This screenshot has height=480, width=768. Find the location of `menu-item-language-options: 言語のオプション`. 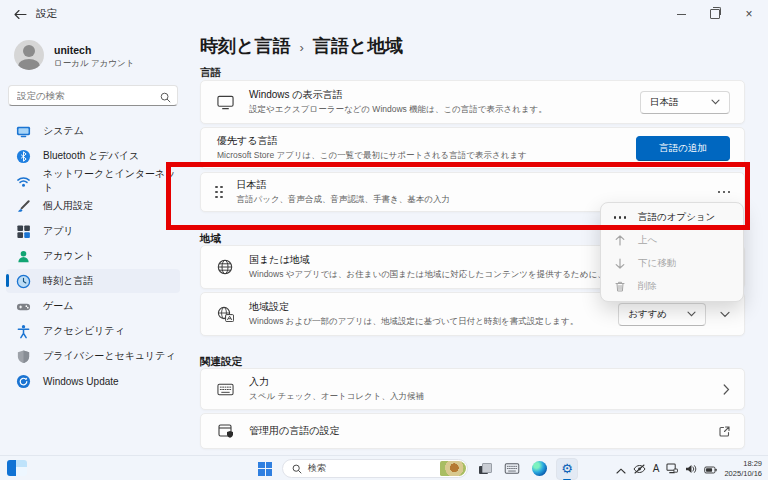

menu-item-language-options: 言語のオプション is located at coordinates (672, 218).